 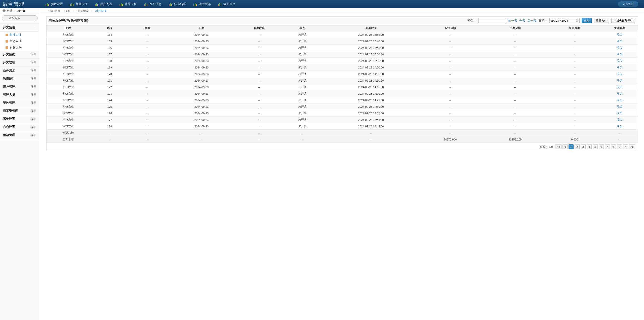 What do you see at coordinates (342, 11) in the screenshot?
I see `breadcrumb: 当前位置： 首页 〉 开奖预设 〉 科技农业` at bounding box center [342, 11].